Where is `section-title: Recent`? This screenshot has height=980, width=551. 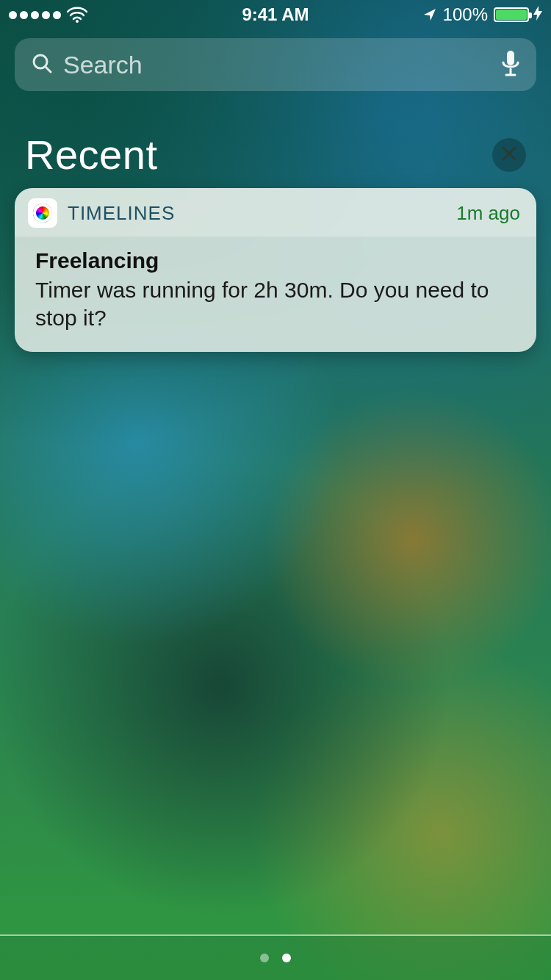
section-title: Recent is located at coordinates (91, 154).